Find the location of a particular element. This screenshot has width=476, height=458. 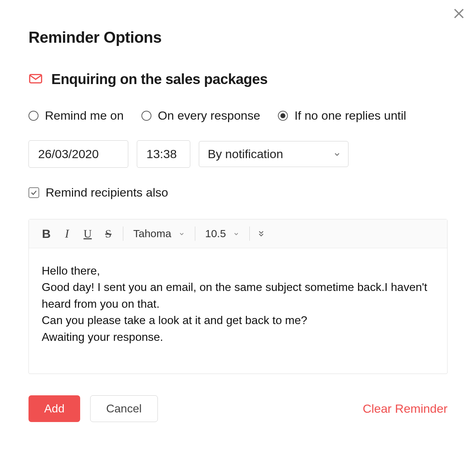

time-input is located at coordinates (164, 154).